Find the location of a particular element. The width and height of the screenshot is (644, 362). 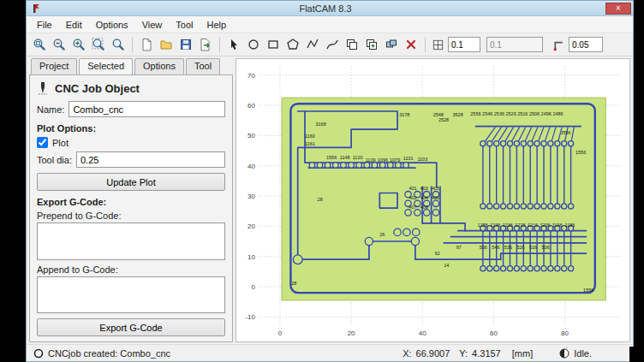

export-file-icon is located at coordinates (206, 45).